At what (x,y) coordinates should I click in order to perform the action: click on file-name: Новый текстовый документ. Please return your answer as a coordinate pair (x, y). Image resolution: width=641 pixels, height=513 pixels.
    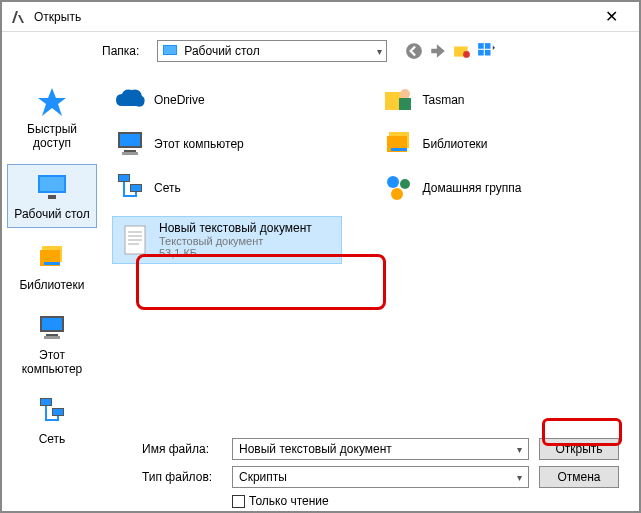
    Looking at the image, I should click on (236, 228).